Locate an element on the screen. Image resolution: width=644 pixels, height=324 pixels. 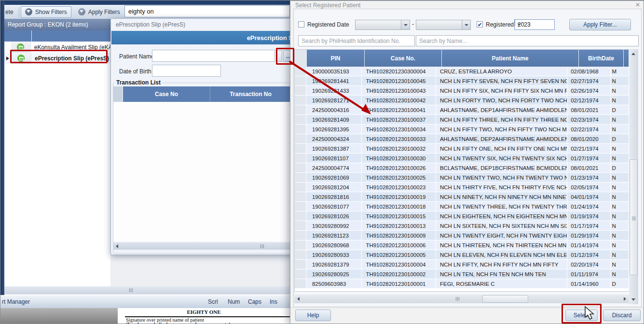
show-filters-button: Show Filters is located at coordinates (46, 12).